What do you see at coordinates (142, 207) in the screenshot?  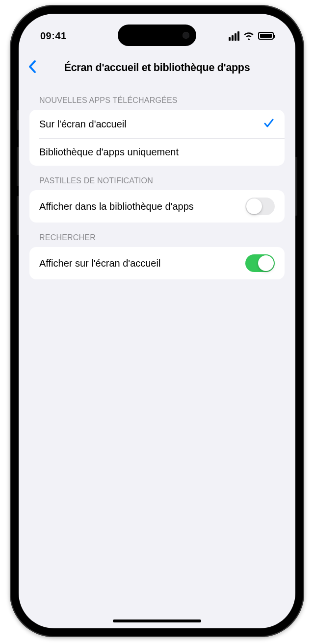 I see `row-label: Afficher dans la bibliothèque d'apps` at bounding box center [142, 207].